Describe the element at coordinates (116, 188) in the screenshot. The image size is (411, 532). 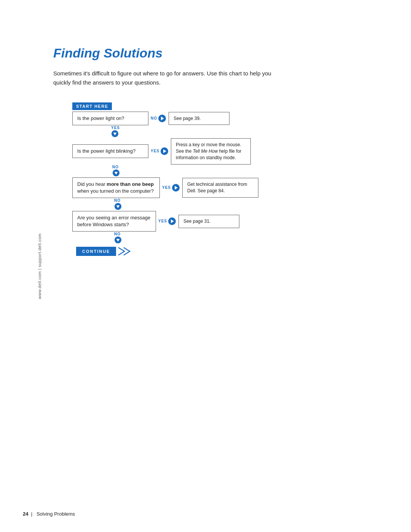
I see `question-box-3: Did you hear more than one beep when you…` at that location.